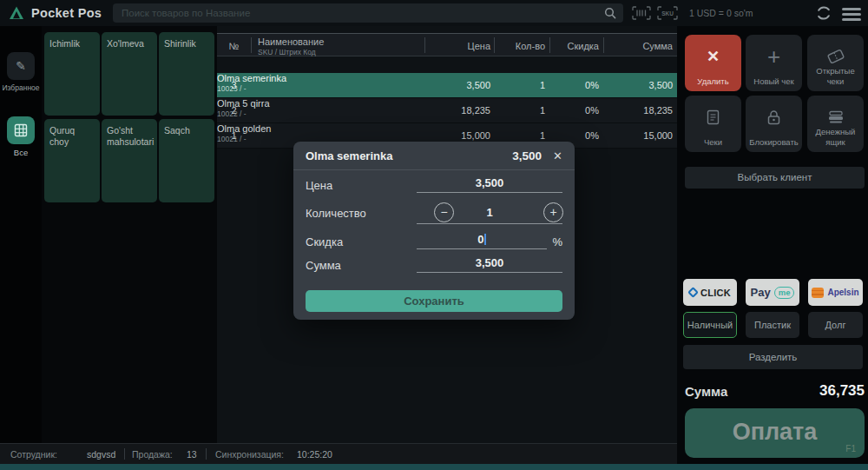 This screenshot has width=868, height=470. What do you see at coordinates (291, 47) in the screenshot?
I see `col-name: Наименование SKU / Штрих Код` at bounding box center [291, 47].